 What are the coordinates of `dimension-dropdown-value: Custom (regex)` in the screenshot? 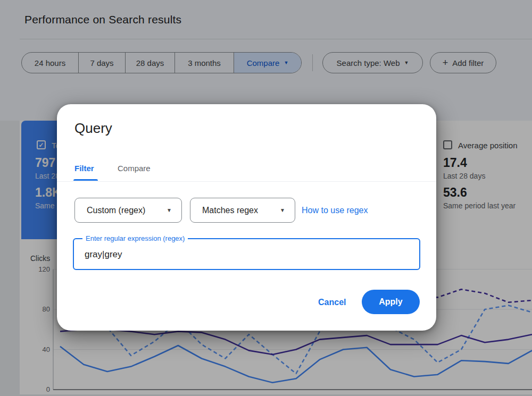 It's located at (116, 210).